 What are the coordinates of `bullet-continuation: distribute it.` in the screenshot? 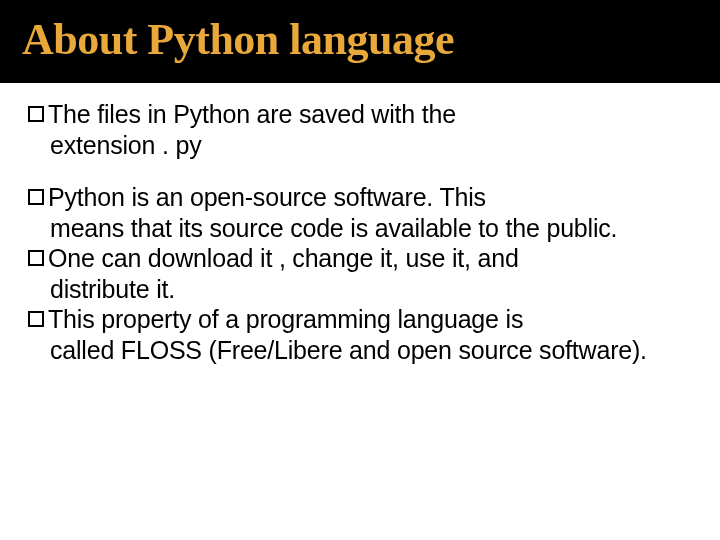 It's located at (371, 290).